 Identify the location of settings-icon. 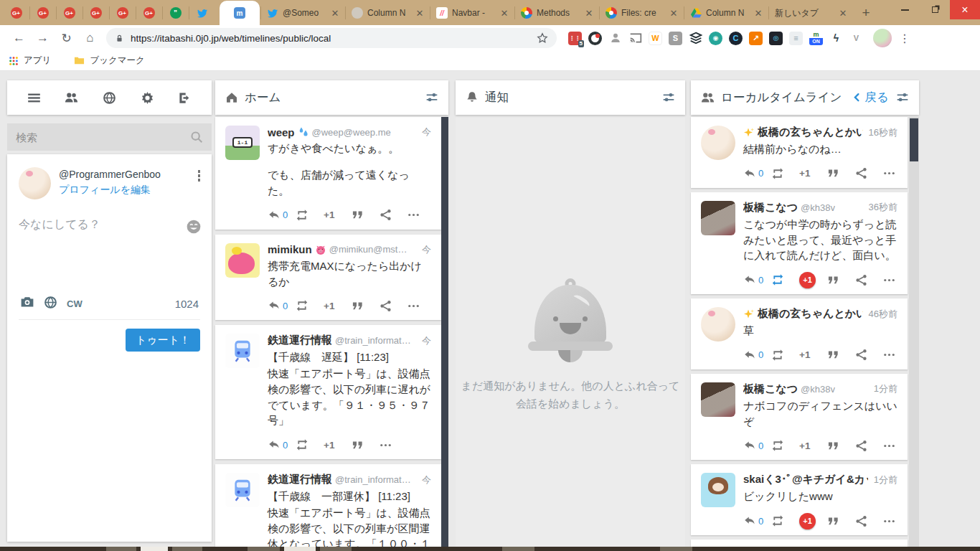
(148, 98).